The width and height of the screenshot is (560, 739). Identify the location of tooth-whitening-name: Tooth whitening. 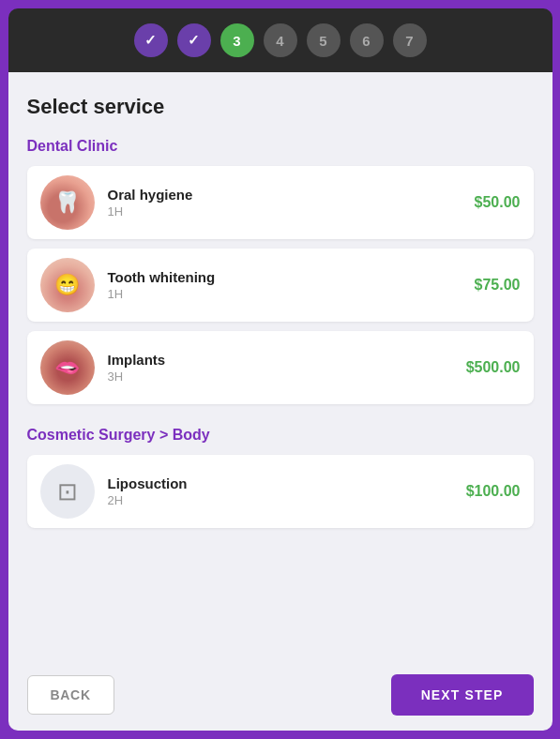
(285, 278).